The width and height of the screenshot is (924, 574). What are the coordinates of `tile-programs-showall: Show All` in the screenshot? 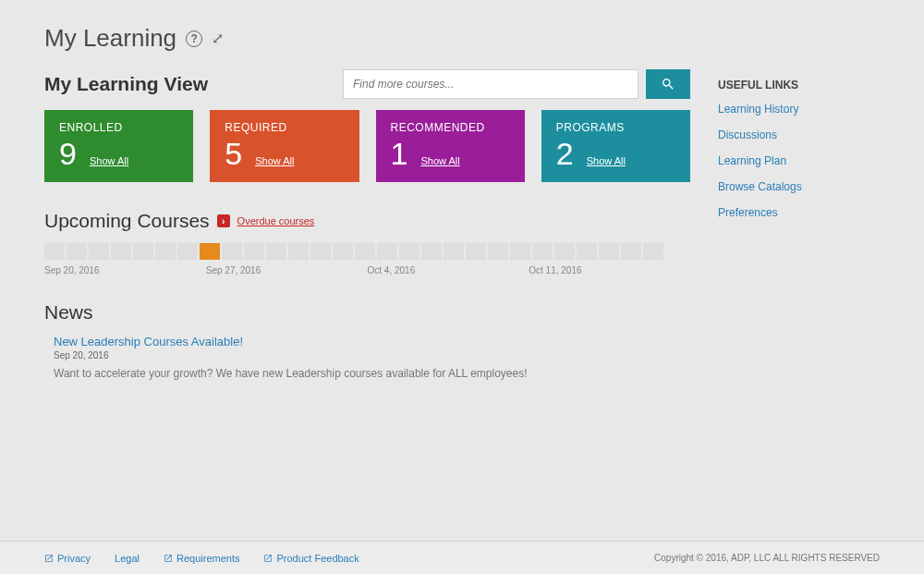 It's located at (606, 161).